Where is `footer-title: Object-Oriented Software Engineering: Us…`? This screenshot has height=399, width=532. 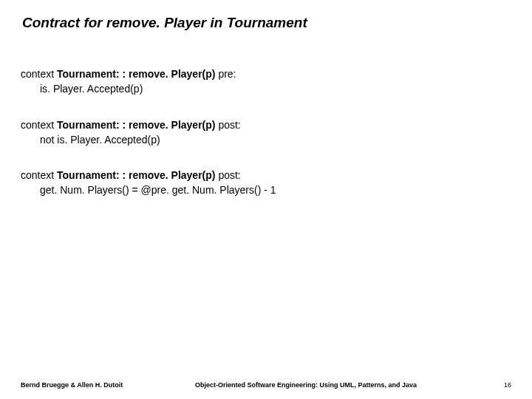
footer-title: Object-Oriented Software Engineering: Us… is located at coordinates (306, 385).